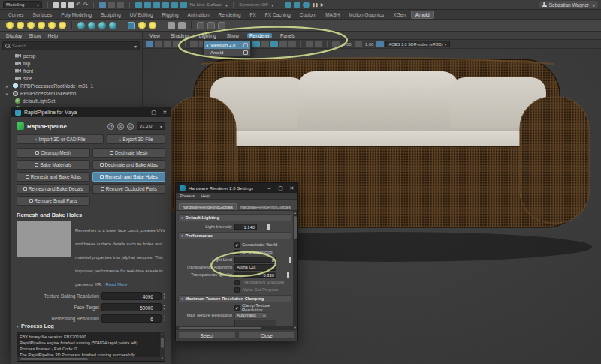 The width and height of the screenshot is (601, 364). Describe the element at coordinates (255, 260) in the screenshot. I see `light-limit-input: 8` at that location.